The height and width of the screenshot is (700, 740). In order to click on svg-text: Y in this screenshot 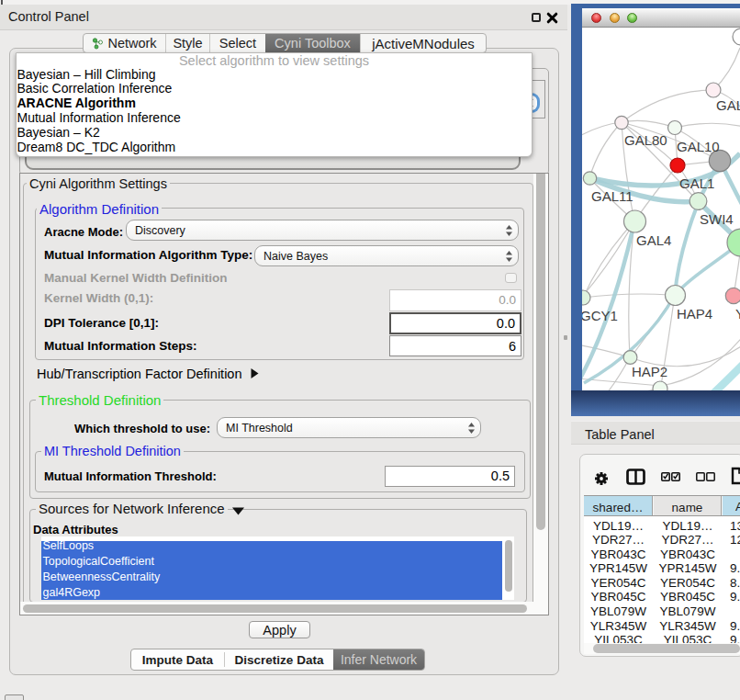, I will do `click(738, 314)`.